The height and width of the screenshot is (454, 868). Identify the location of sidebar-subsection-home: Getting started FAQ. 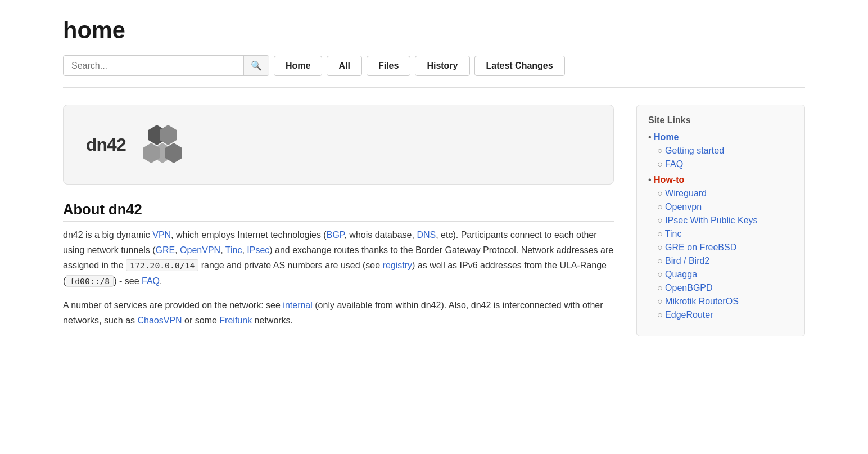
(721, 158).